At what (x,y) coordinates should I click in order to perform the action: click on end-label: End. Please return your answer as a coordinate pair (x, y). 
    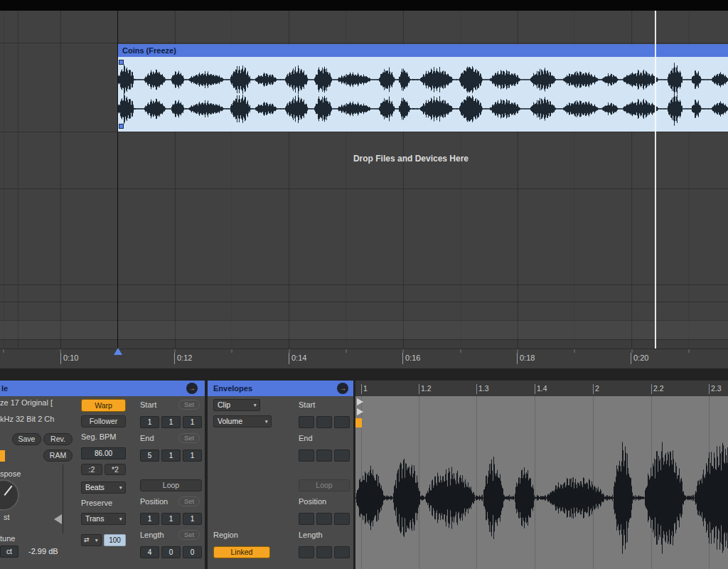
    Looking at the image, I should click on (147, 438).